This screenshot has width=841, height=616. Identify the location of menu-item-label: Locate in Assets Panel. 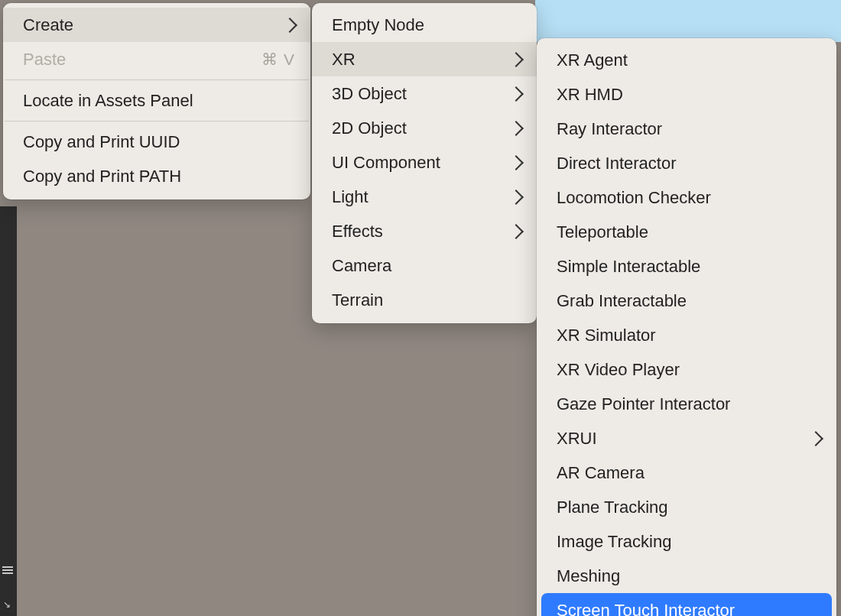
(159, 101).